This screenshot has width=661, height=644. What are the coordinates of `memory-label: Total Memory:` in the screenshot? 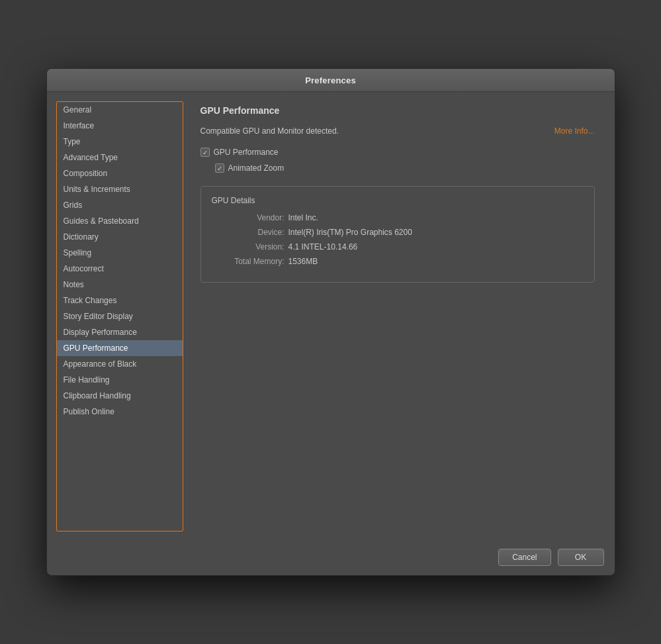 It's located at (248, 261).